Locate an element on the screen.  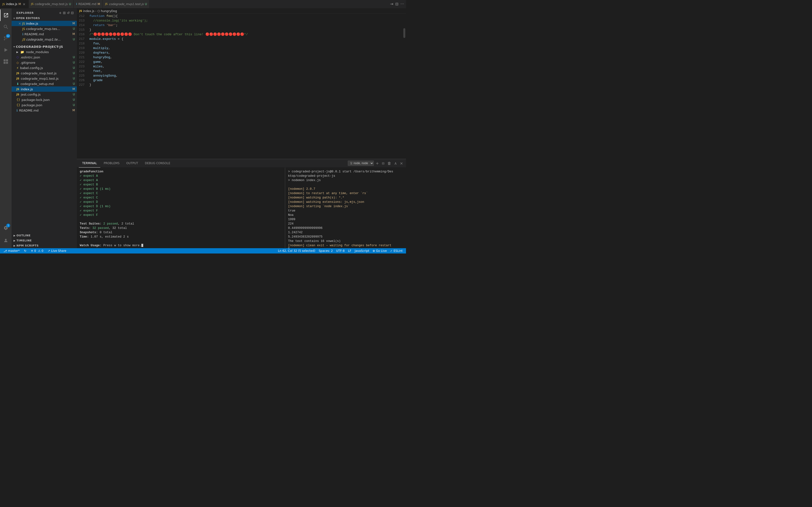
npm-scripts-toggle: ▶ NPM SCRIPTS is located at coordinates (44, 245).